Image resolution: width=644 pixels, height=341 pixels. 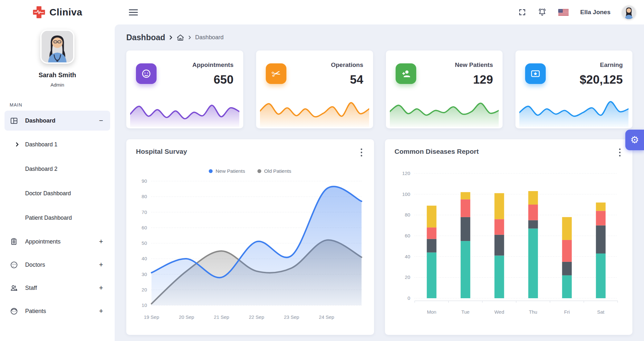 What do you see at coordinates (209, 37) in the screenshot?
I see `breadcrumb-current: Dashboard` at bounding box center [209, 37].